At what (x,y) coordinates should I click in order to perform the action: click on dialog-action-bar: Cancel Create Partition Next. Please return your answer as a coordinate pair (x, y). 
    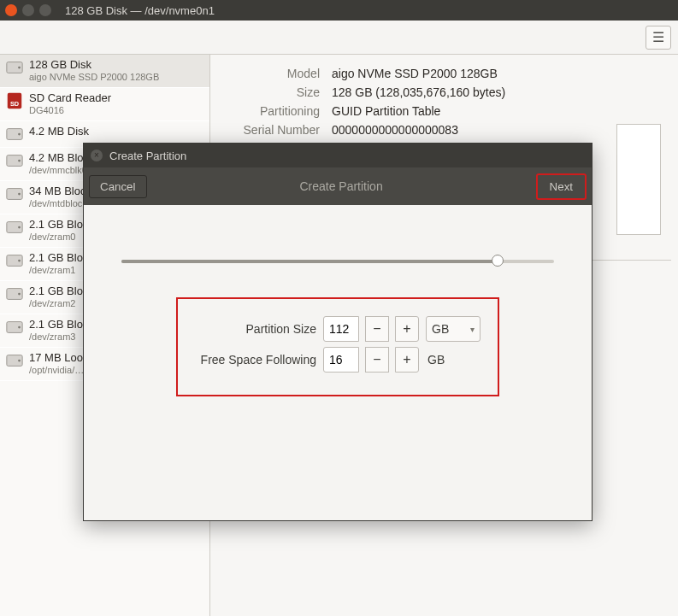
    Looking at the image, I should click on (338, 186).